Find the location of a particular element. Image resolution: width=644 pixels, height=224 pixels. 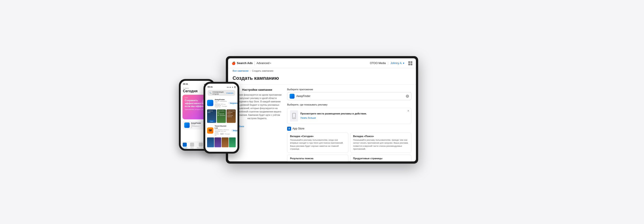

travel-download-btn: Загрузить is located at coordinates (234, 131).